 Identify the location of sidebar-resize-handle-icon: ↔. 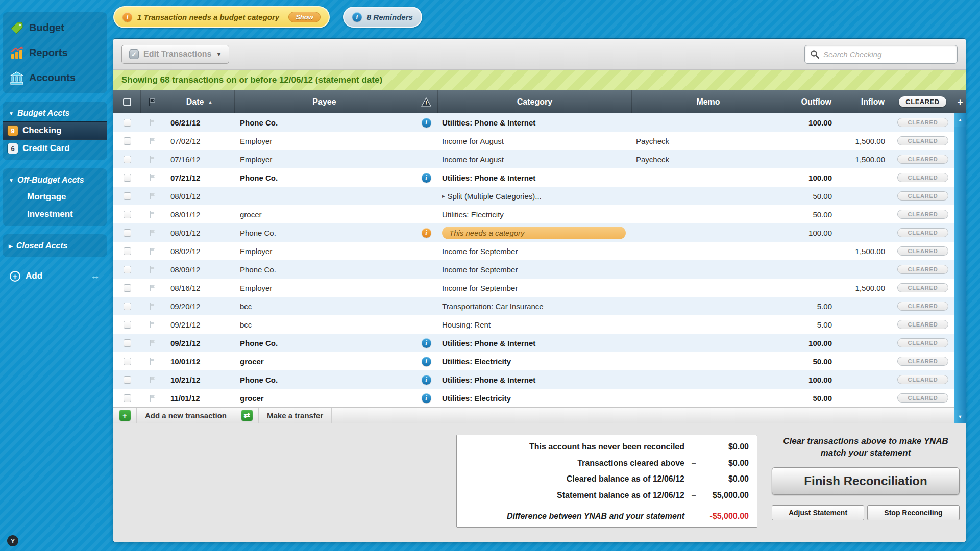
(95, 276).